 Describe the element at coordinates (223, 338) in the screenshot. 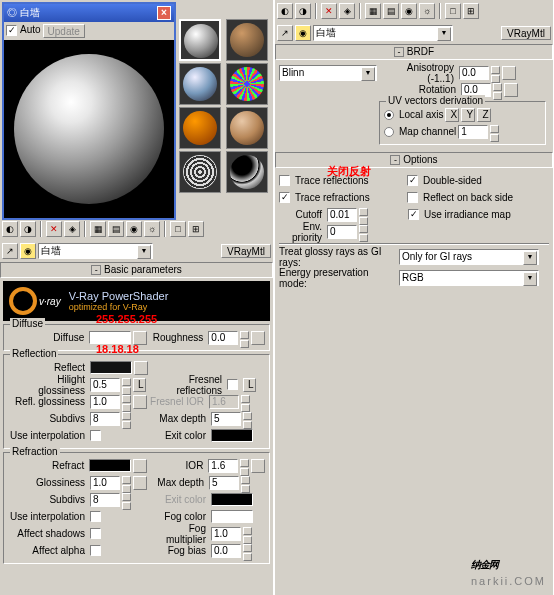

I see `roughness-input: 0.0` at that location.